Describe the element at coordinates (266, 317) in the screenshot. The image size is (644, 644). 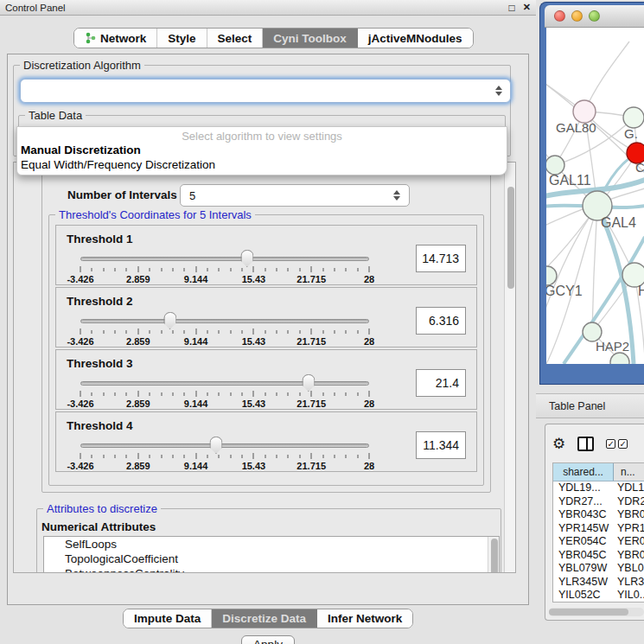
I see `threshold-panel: Threshold 2 -3.4262.8599.14415.4321.7152…` at that location.